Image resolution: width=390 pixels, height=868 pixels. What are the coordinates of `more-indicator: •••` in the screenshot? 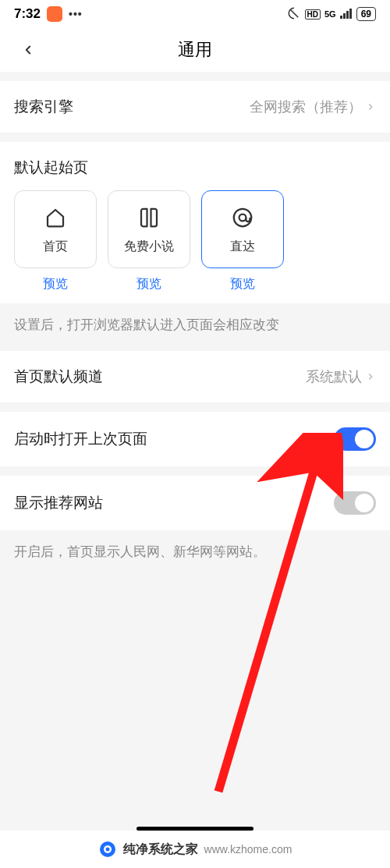 It's located at (76, 14).